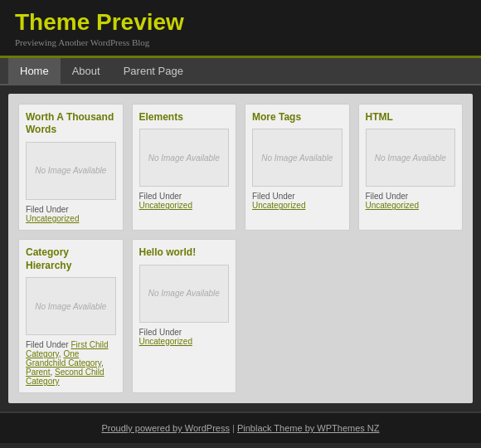  I want to click on main-nav: HomeAboutParent Page, so click(240, 71).